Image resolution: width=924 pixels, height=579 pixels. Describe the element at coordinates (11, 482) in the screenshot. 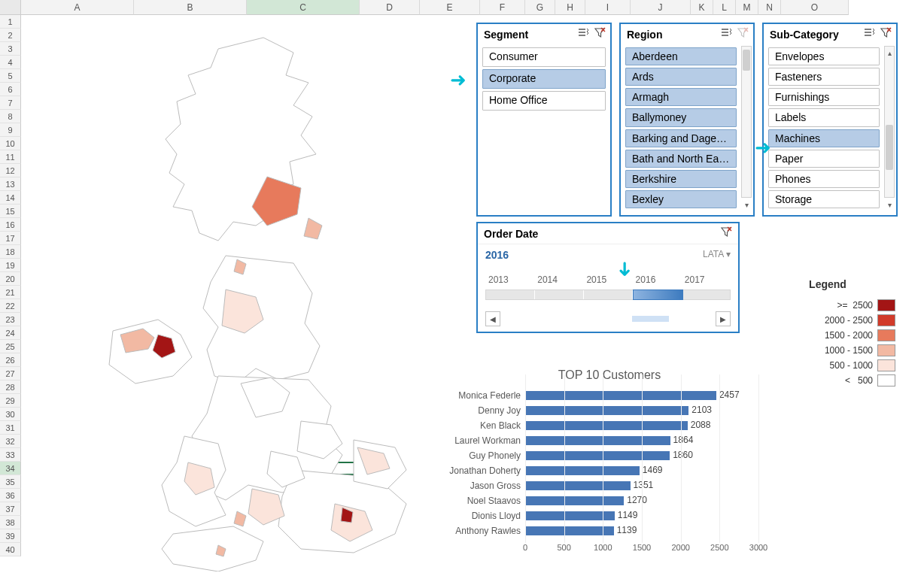

I see `row-header-35: 35` at that location.